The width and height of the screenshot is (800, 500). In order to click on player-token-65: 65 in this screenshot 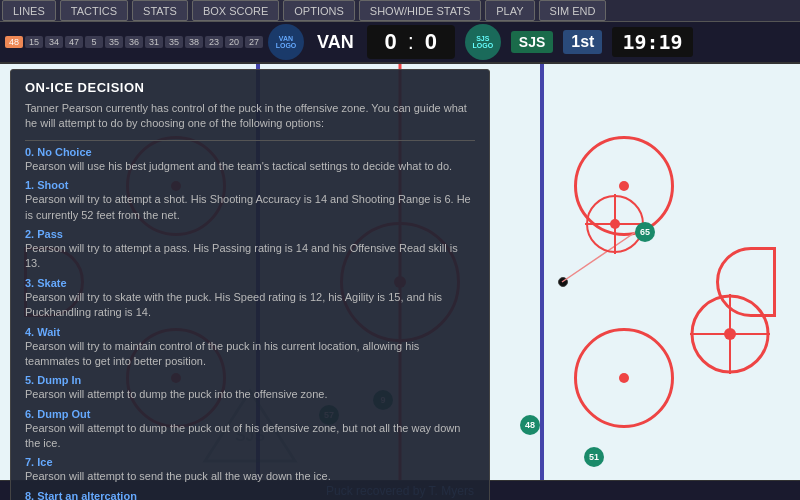, I will do `click(645, 232)`.